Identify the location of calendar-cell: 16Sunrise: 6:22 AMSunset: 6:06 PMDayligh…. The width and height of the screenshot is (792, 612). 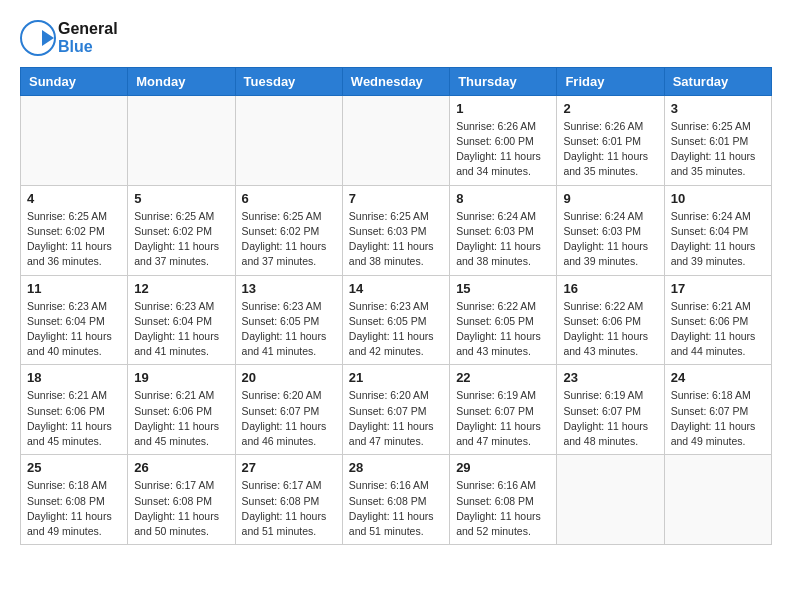
(610, 320).